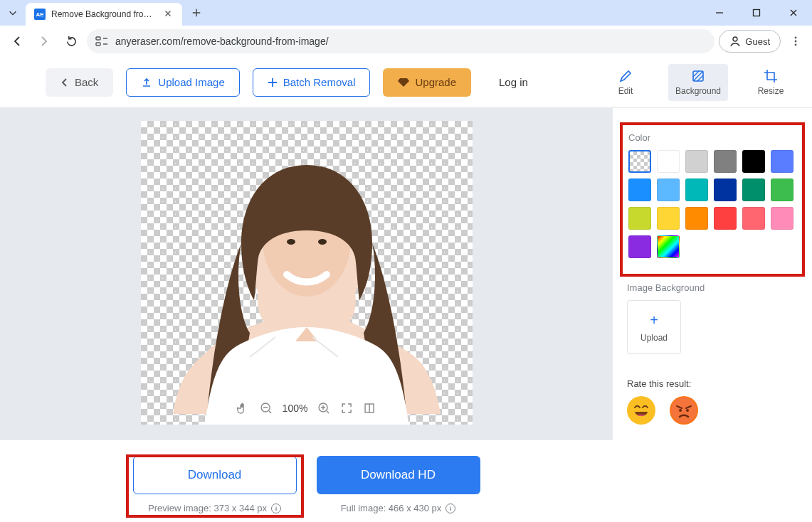 Image resolution: width=812 pixels, height=522 pixels. I want to click on browser-chrome: AE Remove Background from Im anyeraser.c…, so click(406, 28).